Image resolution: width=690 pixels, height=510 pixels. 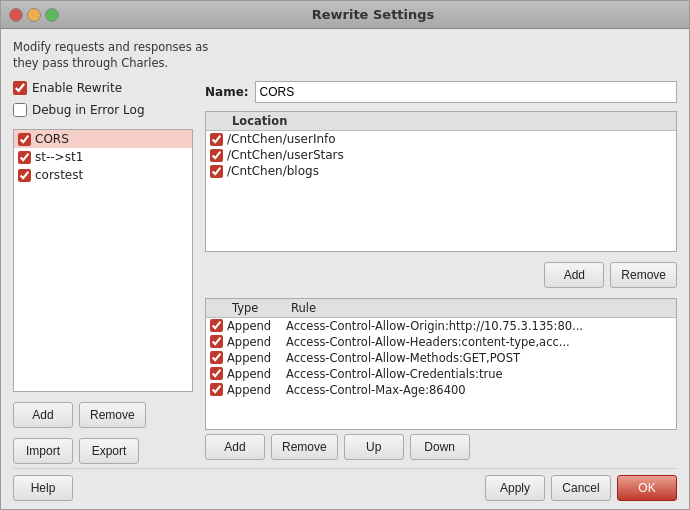 What do you see at coordinates (88, 110) in the screenshot?
I see `debug-log-label: Debug in Error Log` at bounding box center [88, 110].